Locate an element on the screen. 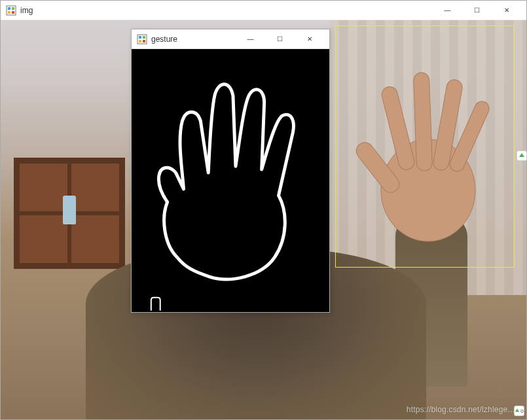  real-hand is located at coordinates (422, 158).